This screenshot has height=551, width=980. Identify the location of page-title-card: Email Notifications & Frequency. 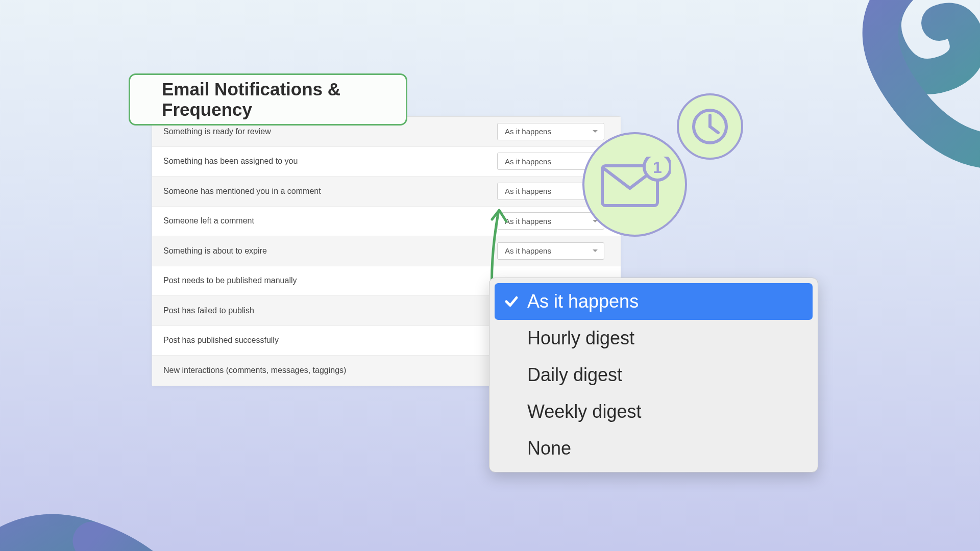
(268, 99).